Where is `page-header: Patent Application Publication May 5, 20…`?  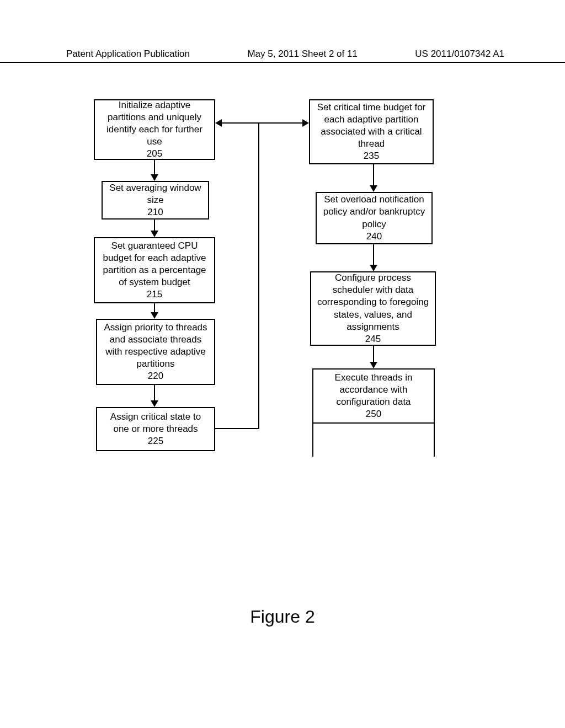 page-header: Patent Application Publication May 5, 20… is located at coordinates (282, 56).